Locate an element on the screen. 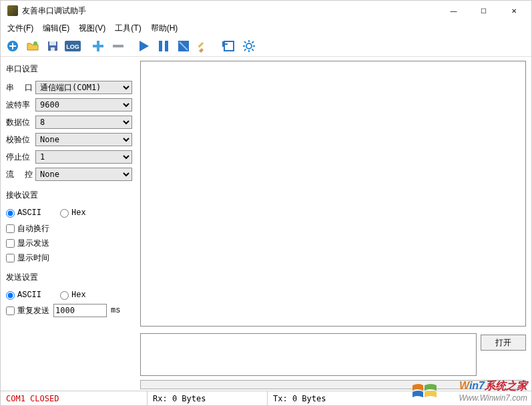 The image size is (532, 406). settings-gear-icon is located at coordinates (249, 46).